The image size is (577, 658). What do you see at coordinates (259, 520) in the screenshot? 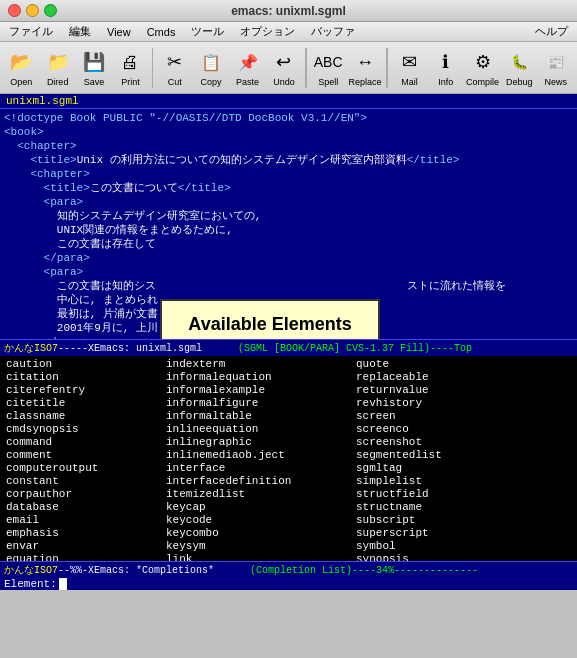
I see `comp-keycode: keycode` at bounding box center [259, 520].